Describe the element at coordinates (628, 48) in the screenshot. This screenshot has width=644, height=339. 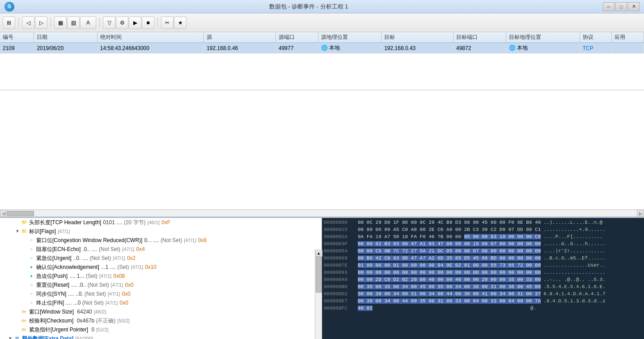
I see `cell-app` at that location.